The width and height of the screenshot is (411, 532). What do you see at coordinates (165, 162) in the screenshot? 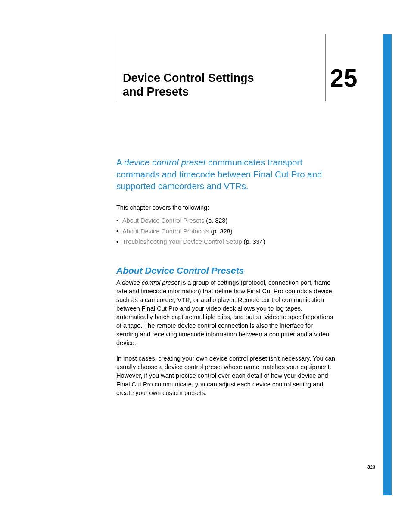
I see `intro-italic-term: device control preset` at bounding box center [165, 162].